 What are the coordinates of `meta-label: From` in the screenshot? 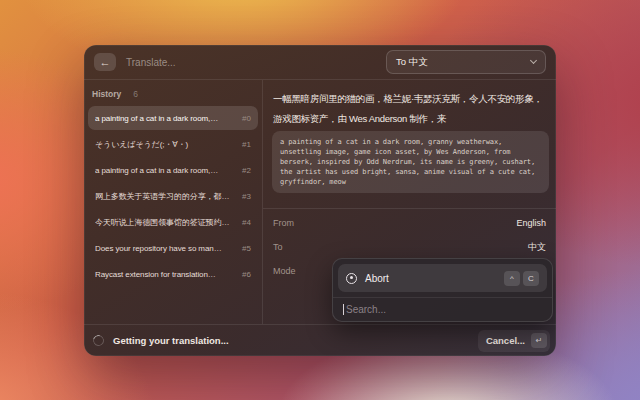 It's located at (394, 223).